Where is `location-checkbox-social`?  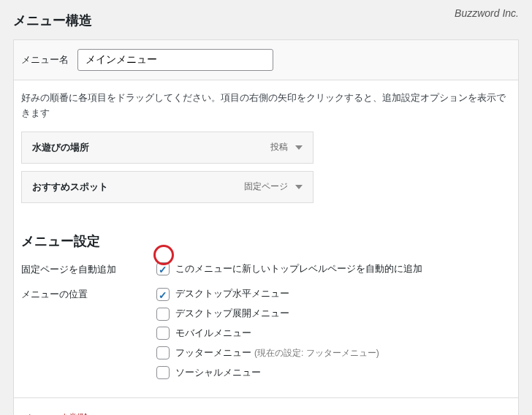
location-checkbox-social is located at coordinates (163, 373).